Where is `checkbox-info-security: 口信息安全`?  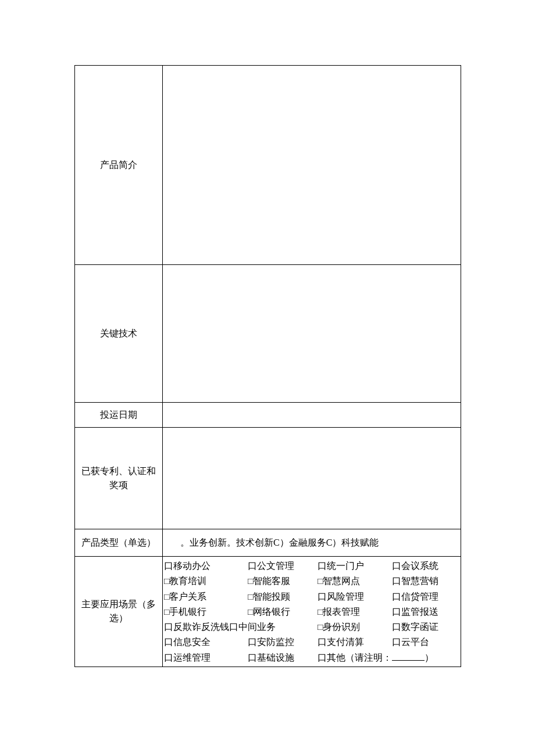 checkbox-info-security: 口信息安全 is located at coordinates (206, 642).